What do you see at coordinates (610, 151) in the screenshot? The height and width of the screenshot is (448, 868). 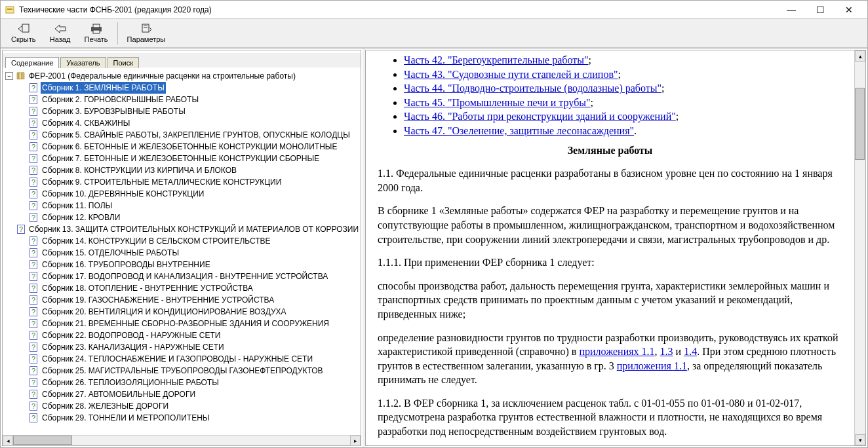 I see `section-heading: Земляные работы` at bounding box center [610, 151].